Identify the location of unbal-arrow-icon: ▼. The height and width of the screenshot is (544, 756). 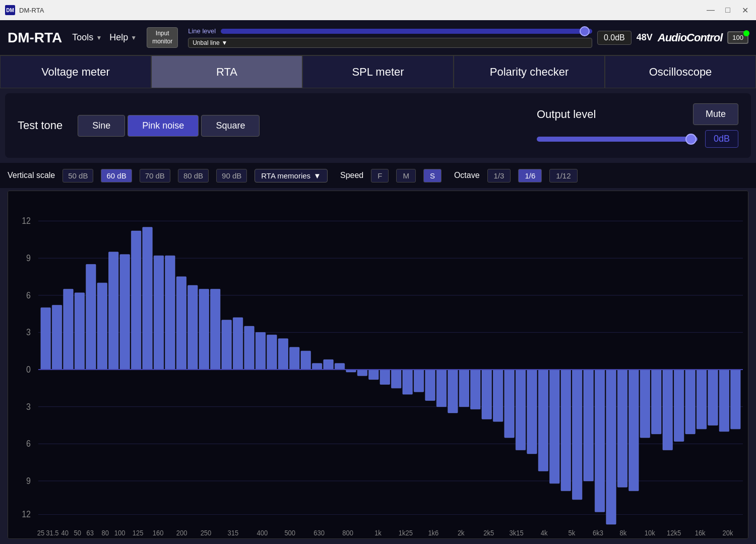
(225, 43).